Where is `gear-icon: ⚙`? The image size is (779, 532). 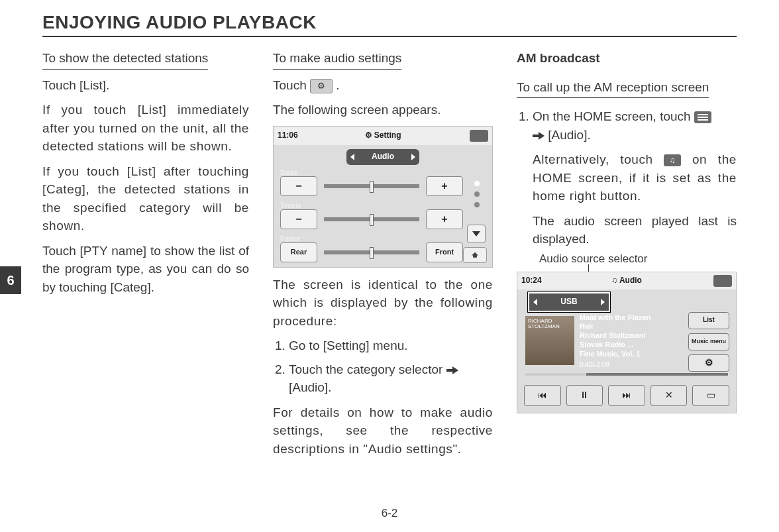
gear-icon: ⚙ is located at coordinates (321, 86).